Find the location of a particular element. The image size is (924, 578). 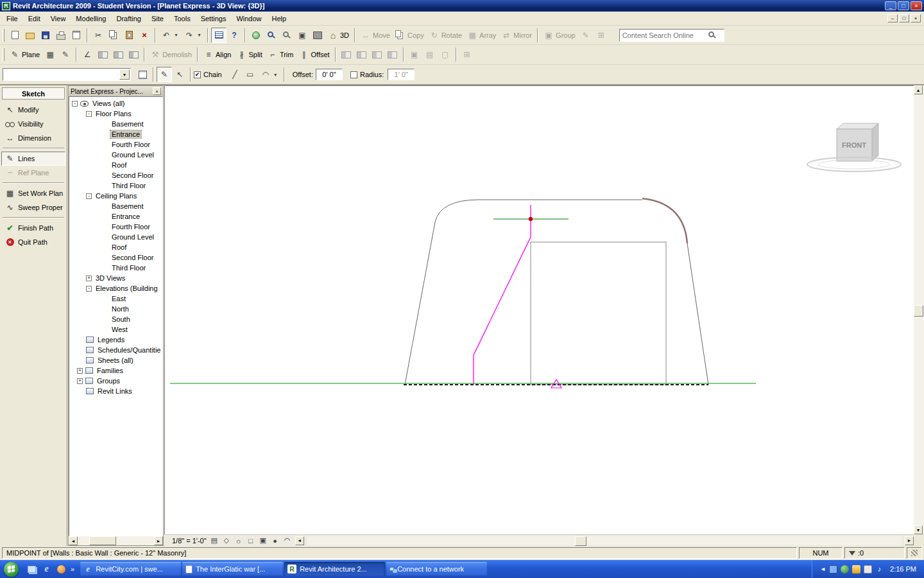

type-selector-dropdown-icon: ▾ is located at coordinates (124, 74).